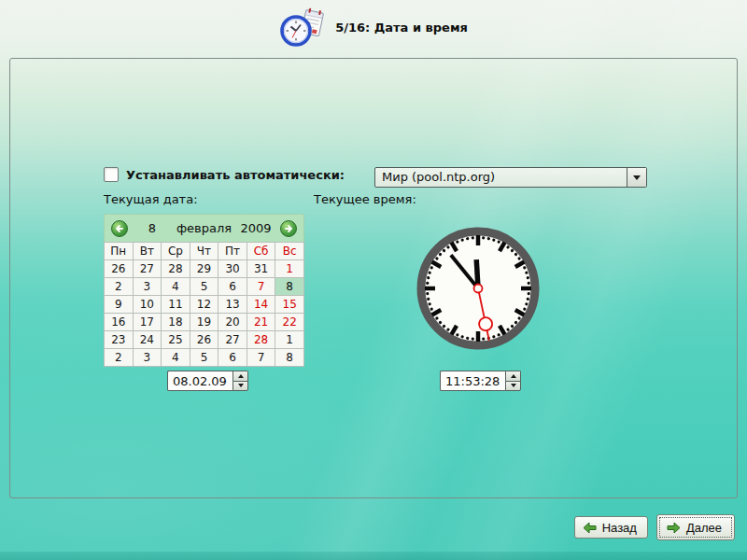 This screenshot has height=560, width=747. I want to click on calendar-prev-button, so click(120, 229).